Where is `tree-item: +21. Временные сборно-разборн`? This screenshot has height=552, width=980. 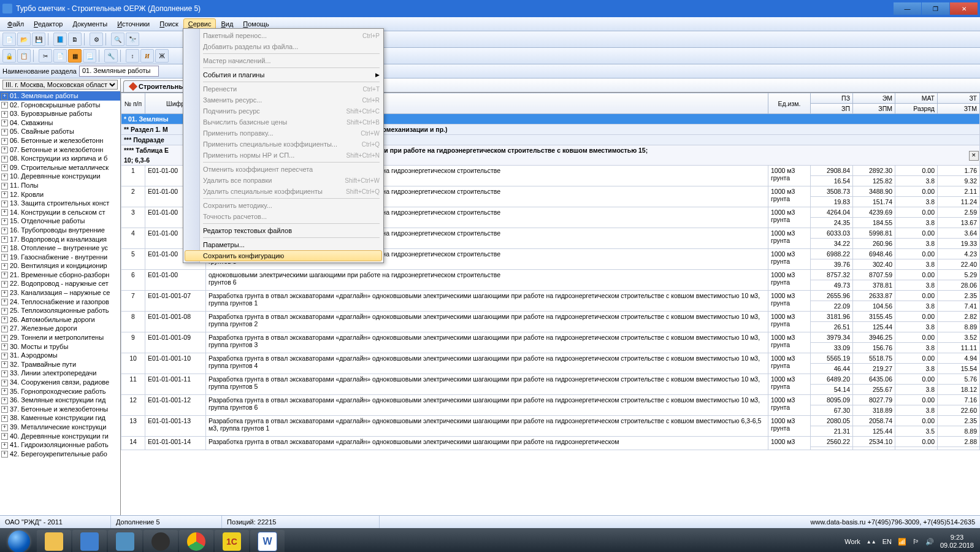
tree-item: +21. Временные сборно-разборн is located at coordinates (60, 275).